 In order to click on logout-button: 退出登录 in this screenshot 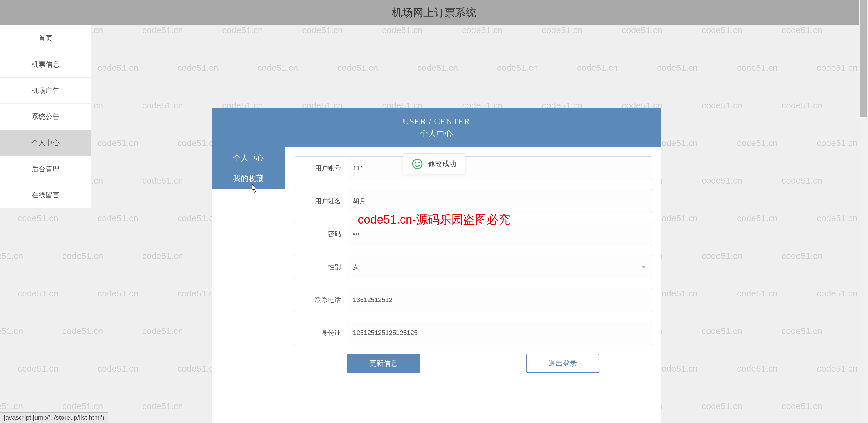, I will do `click(563, 363)`.